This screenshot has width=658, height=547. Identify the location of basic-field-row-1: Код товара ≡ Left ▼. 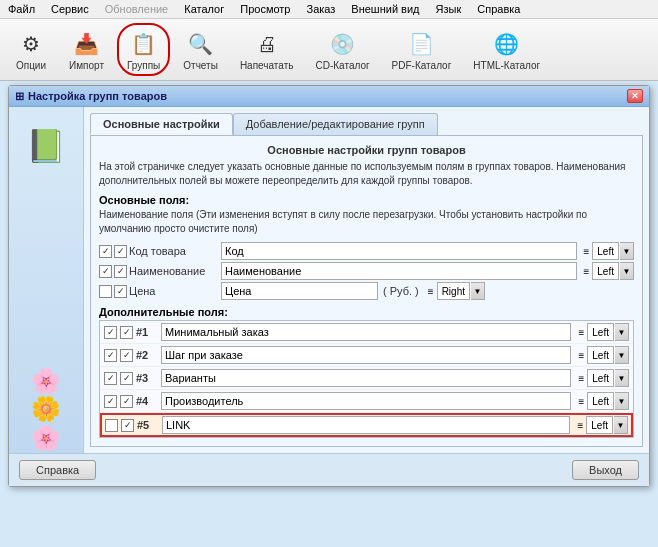
(366, 251).